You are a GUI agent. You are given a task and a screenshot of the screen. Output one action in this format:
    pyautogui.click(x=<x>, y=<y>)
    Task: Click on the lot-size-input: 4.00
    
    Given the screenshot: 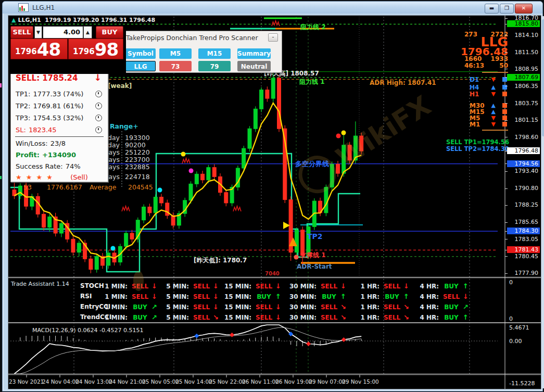 What is the action you would take?
    pyautogui.click(x=63, y=32)
    